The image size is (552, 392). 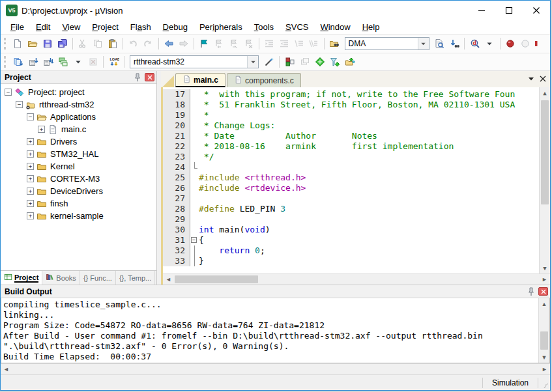 What do you see at coordinates (133, 44) in the screenshot?
I see `undo-button` at bounding box center [133, 44].